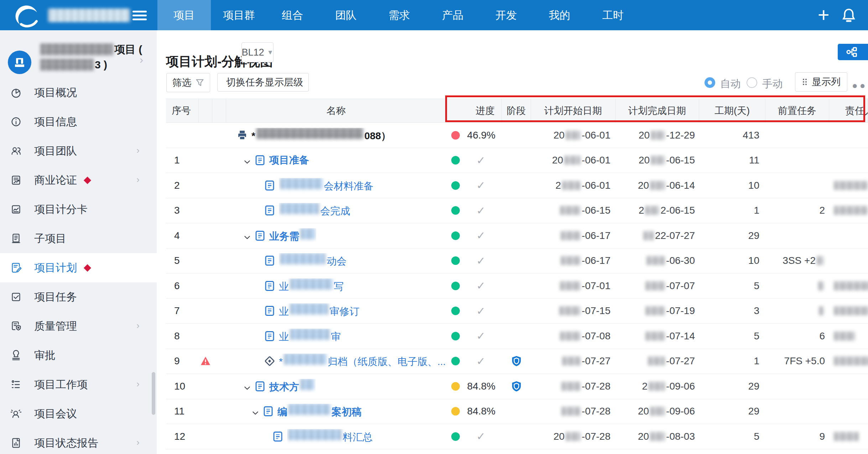 This screenshot has width=868, height=454. Describe the element at coordinates (853, 52) in the screenshot. I see `view-switch-button` at that location.